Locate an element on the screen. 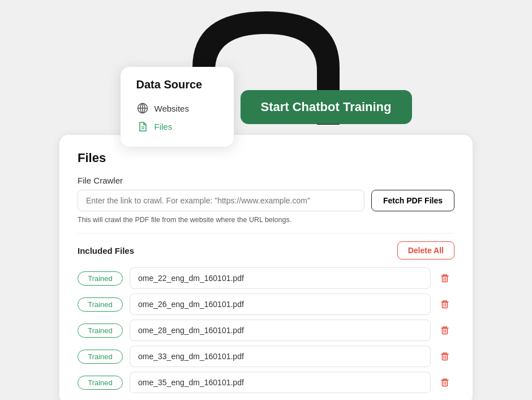  included-header: Included Files Delete All is located at coordinates (266, 250).